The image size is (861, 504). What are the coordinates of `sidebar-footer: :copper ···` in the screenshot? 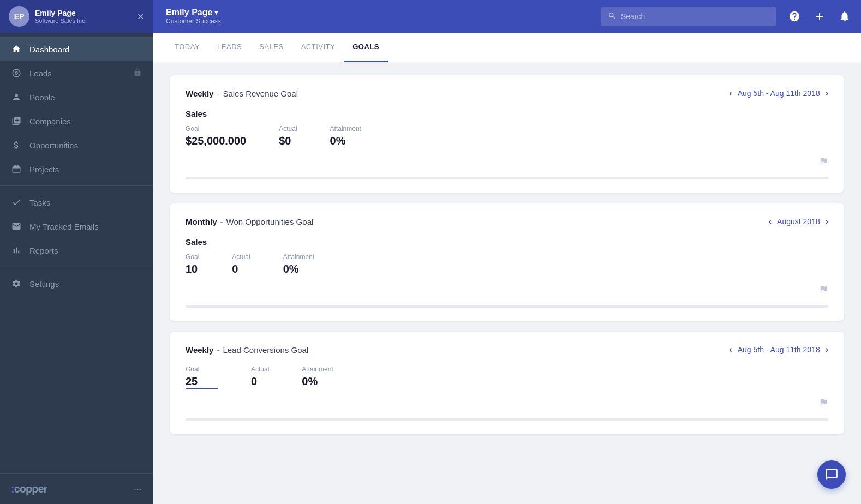 It's located at (76, 489).